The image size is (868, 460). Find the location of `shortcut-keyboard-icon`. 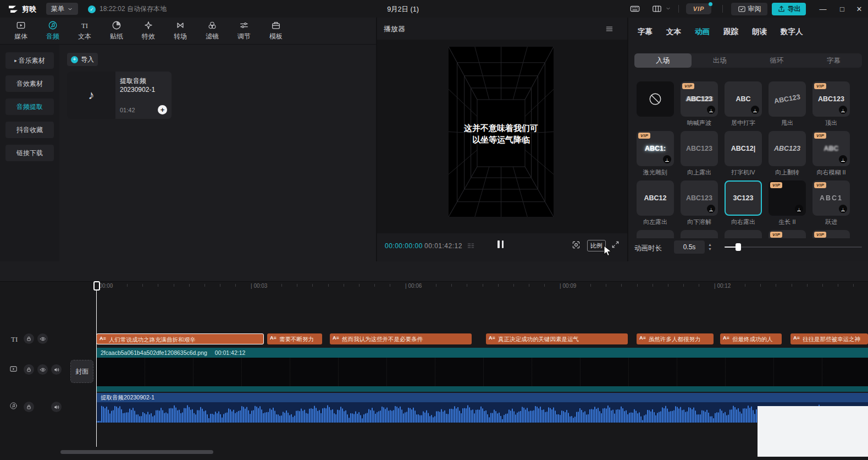

shortcut-keyboard-icon is located at coordinates (635, 9).